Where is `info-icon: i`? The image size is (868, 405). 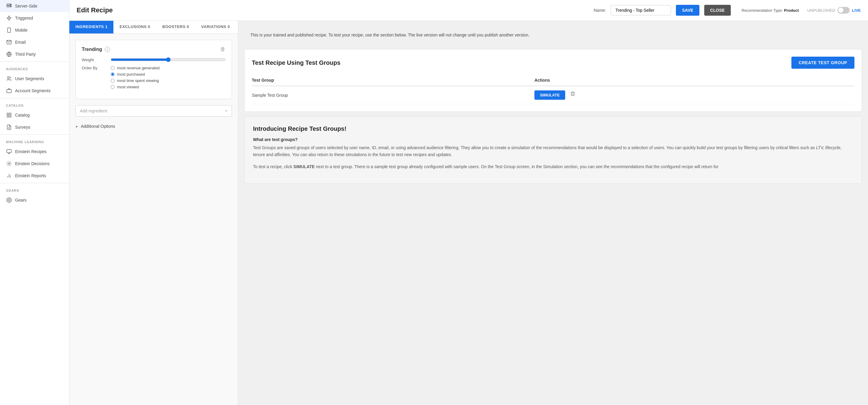 info-icon: i is located at coordinates (107, 49).